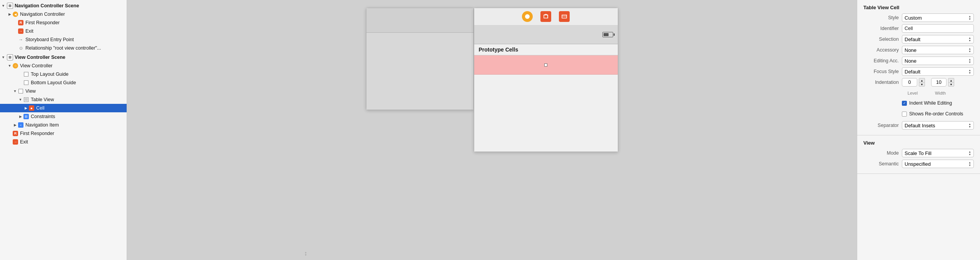  What do you see at coordinates (918, 125) in the screenshot?
I see `inspector-row-separator: Separator Default Insets ▲▼` at bounding box center [918, 125].